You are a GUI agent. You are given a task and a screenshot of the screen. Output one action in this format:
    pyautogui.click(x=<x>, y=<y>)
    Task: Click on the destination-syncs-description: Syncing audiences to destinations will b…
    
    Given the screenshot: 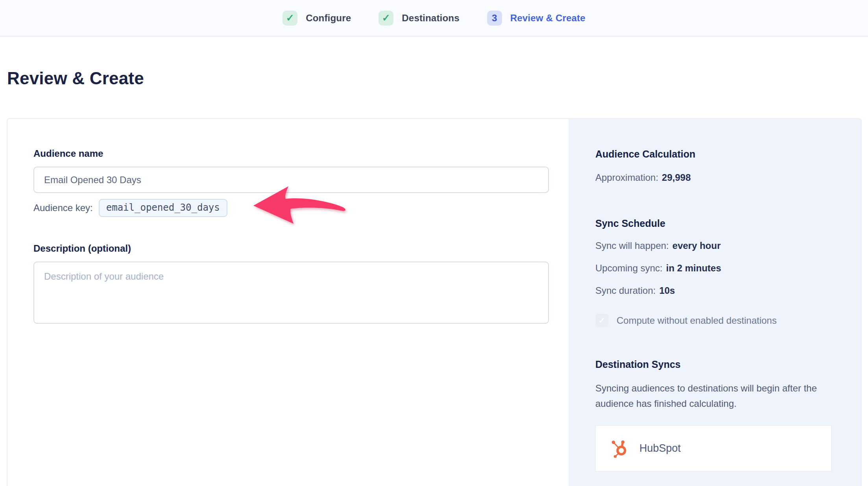 What is the action you would take?
    pyautogui.click(x=709, y=396)
    